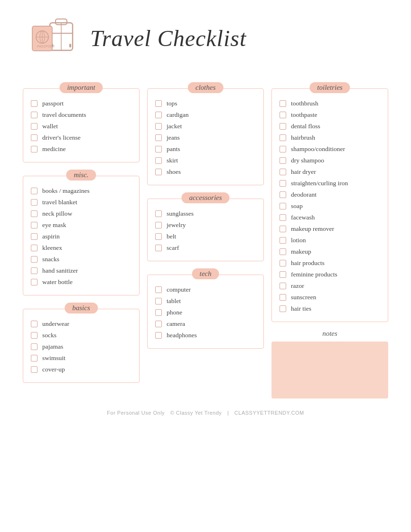 The height and width of the screenshot is (532, 411). What do you see at coordinates (330, 206) in the screenshot?
I see `toiletries-items: toothbrushtoothpastedental flosshairbrus…` at bounding box center [330, 206].